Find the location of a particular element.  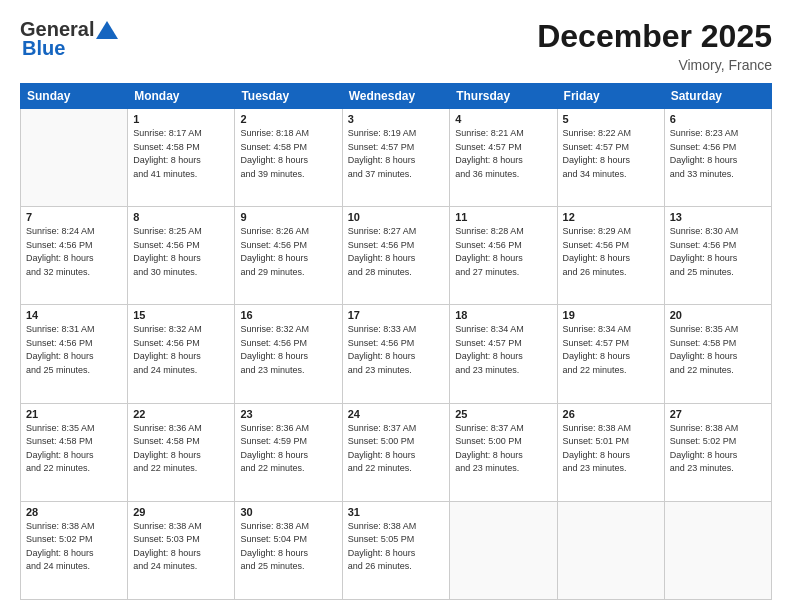

title-block: December 2025 Vimory, France is located at coordinates (654, 46).